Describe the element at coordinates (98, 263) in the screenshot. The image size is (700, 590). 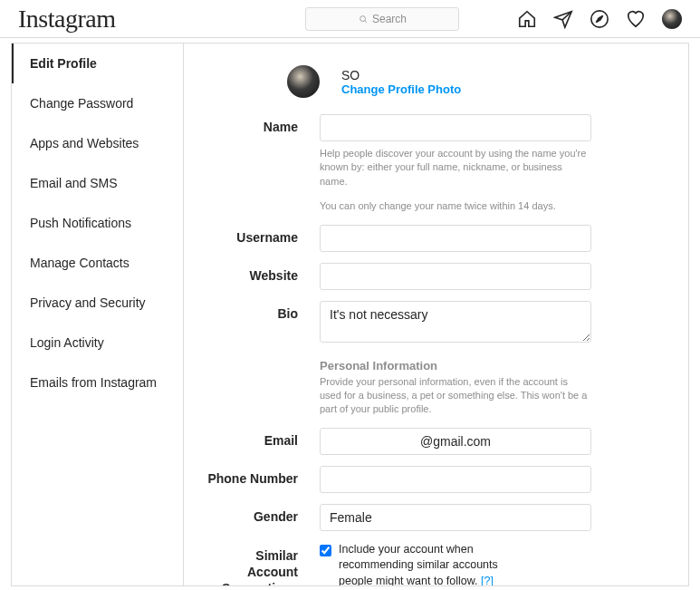
I see `sidebar-item-manage-contacts: Manage Contacts` at that location.